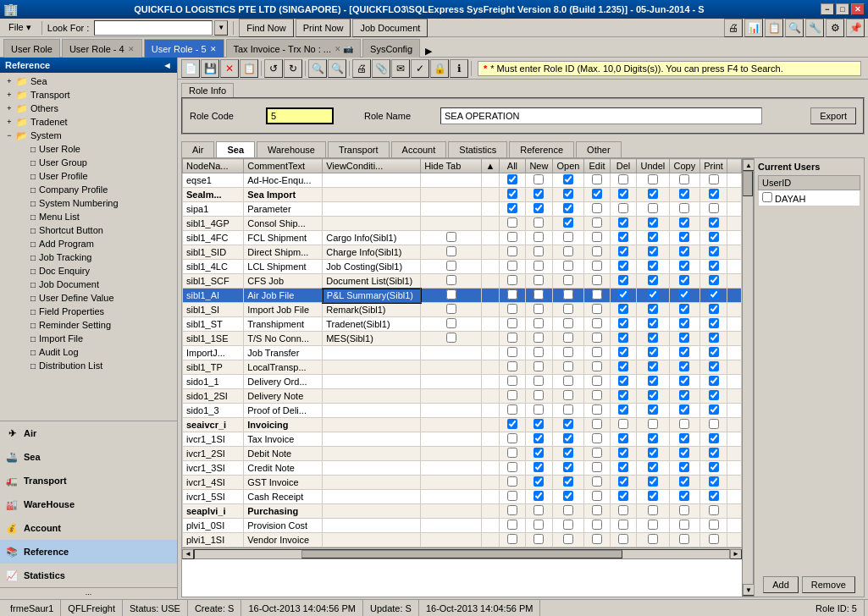 The image size is (868, 616). Describe the element at coordinates (88, 149) in the screenshot. I see `sidebar-user-role: □ User Role` at that location.